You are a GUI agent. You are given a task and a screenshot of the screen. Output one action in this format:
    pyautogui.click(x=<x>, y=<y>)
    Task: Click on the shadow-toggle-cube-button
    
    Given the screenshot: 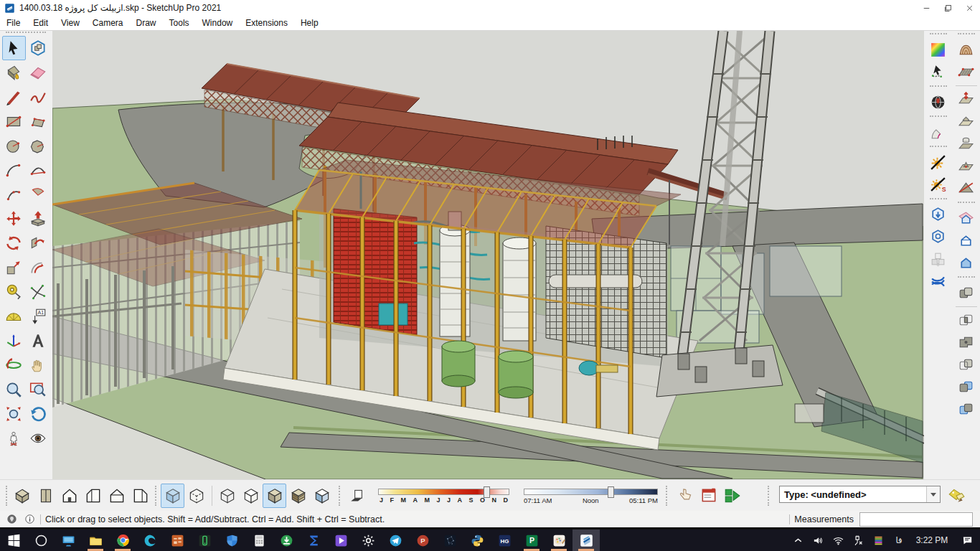 What is the action you would take?
    pyautogui.click(x=357, y=496)
    